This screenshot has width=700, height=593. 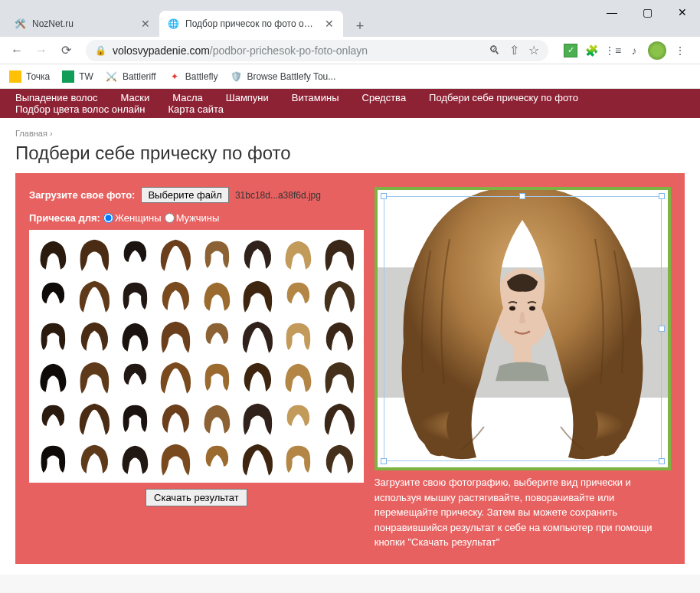 I want to click on extension-music-icon: ♪, so click(x=634, y=51).